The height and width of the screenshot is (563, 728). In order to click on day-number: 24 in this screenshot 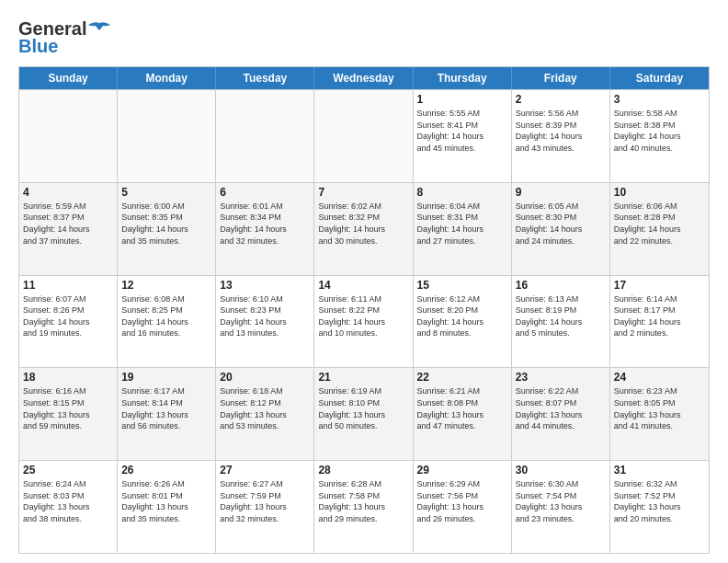, I will do `click(660, 377)`.